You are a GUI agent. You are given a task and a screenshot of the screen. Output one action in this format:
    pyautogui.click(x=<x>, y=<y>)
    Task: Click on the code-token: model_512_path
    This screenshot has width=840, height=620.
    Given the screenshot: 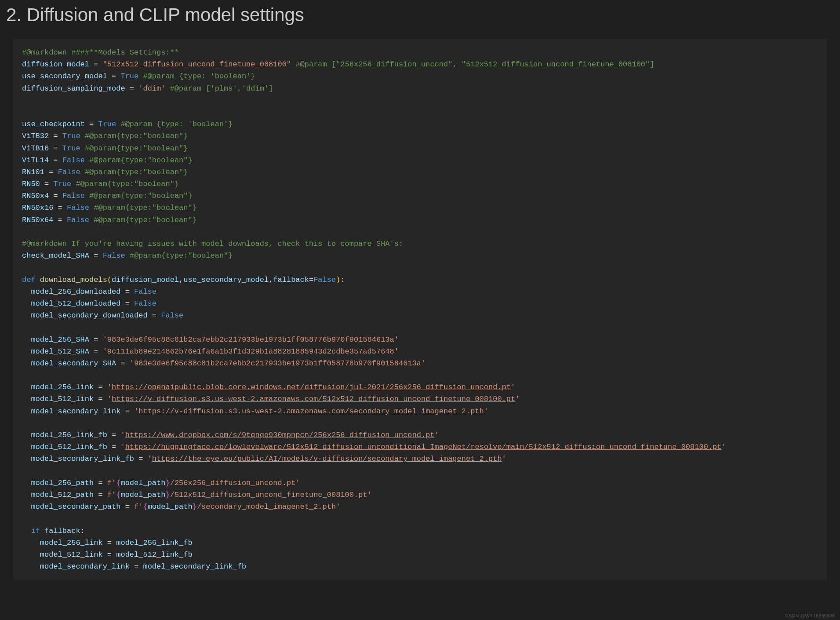 What is the action you would take?
    pyautogui.click(x=58, y=495)
    